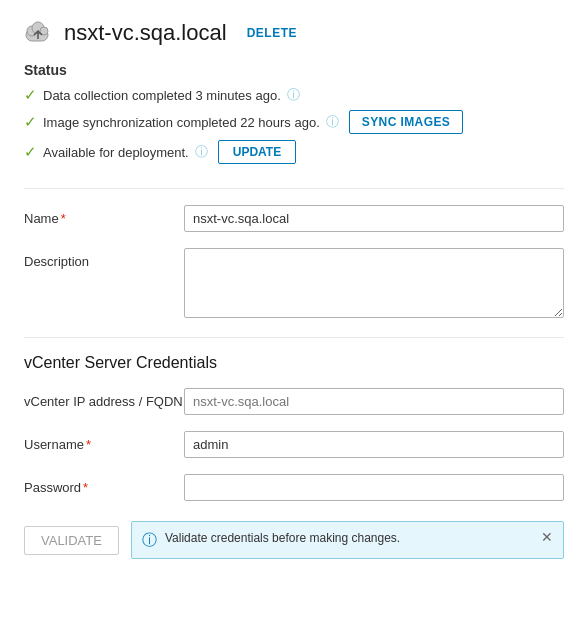  Describe the element at coordinates (294, 95) in the screenshot. I see `info-icon-1: ⓘ` at that location.